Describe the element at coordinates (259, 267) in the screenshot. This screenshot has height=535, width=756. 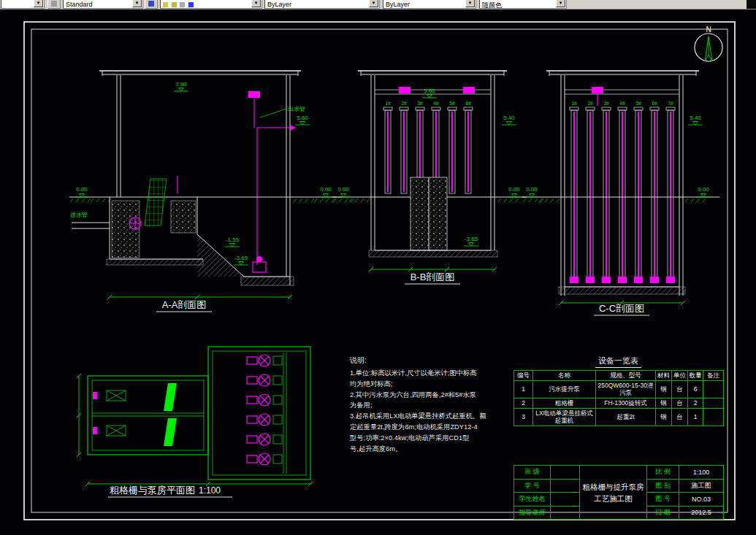
I see `pump-section` at that location.